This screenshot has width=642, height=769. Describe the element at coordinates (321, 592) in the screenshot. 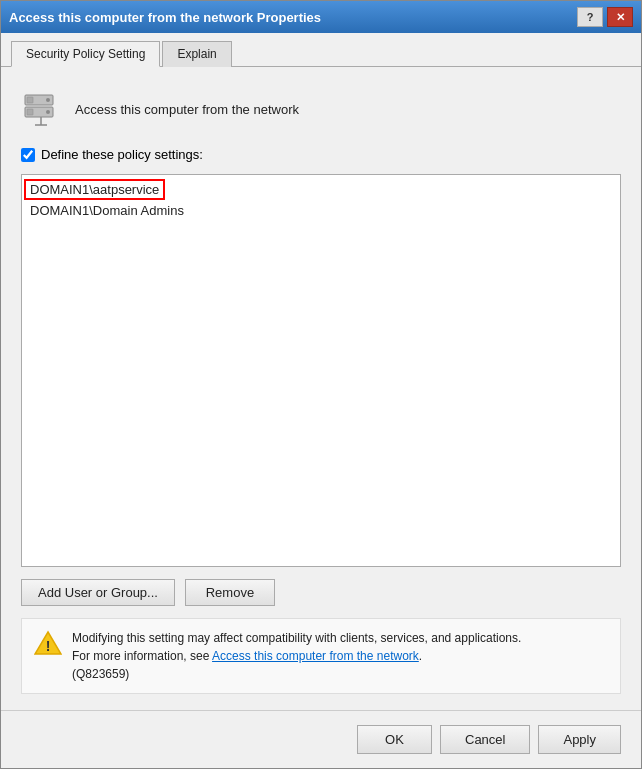

I see `user-group-buttons: Add User or Group... Remove` at that location.